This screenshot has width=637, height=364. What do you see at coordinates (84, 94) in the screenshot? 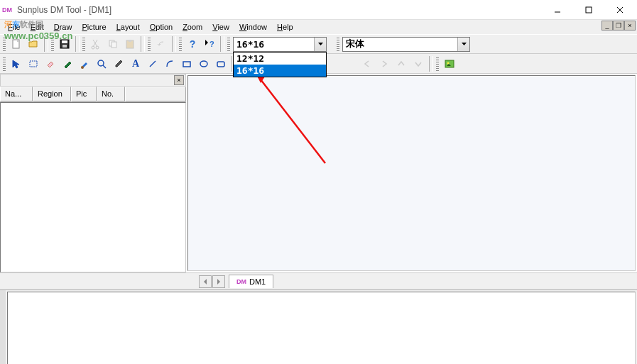
I see `col-pic: Pic` at bounding box center [84, 94].